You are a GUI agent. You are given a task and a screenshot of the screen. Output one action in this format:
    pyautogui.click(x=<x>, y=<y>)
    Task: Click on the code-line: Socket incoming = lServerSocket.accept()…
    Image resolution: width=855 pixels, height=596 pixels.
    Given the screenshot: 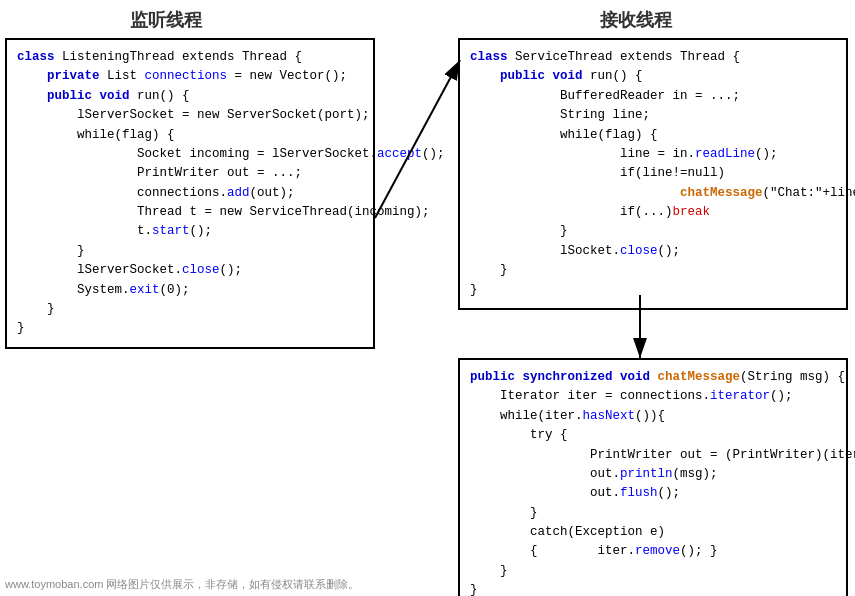 What is the action you would take?
    pyautogui.click(x=190, y=154)
    